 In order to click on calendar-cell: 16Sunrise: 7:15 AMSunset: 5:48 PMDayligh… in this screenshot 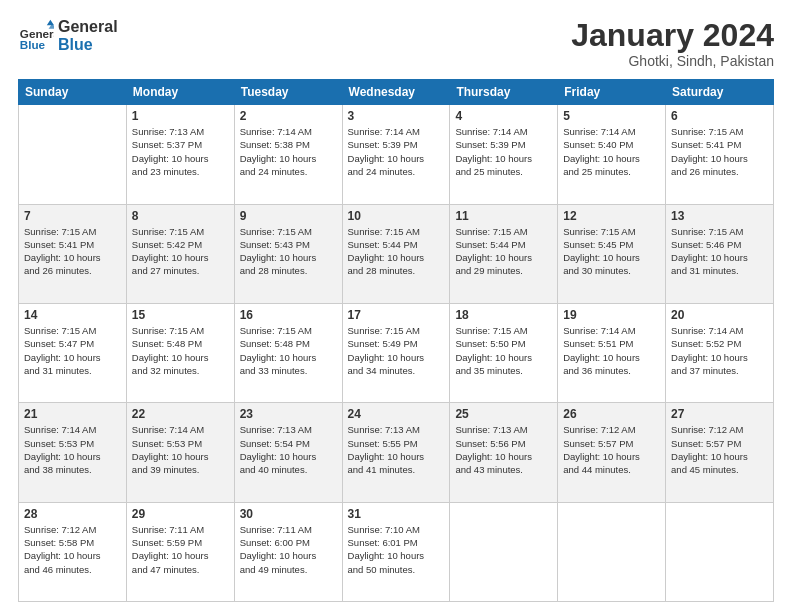, I will do `click(288, 352)`.